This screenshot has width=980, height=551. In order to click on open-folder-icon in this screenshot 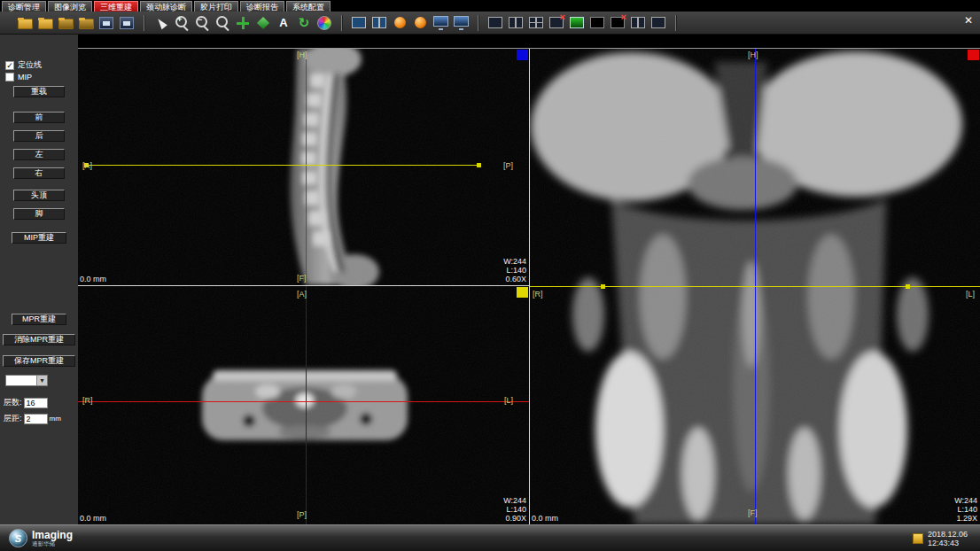, I will do `click(45, 23)`.